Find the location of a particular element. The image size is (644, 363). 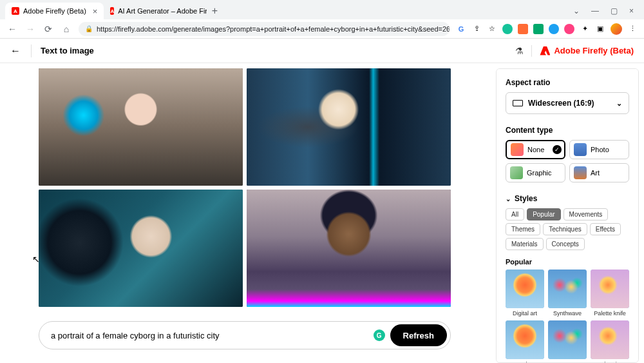

grammarly-icon: G is located at coordinates (379, 335).